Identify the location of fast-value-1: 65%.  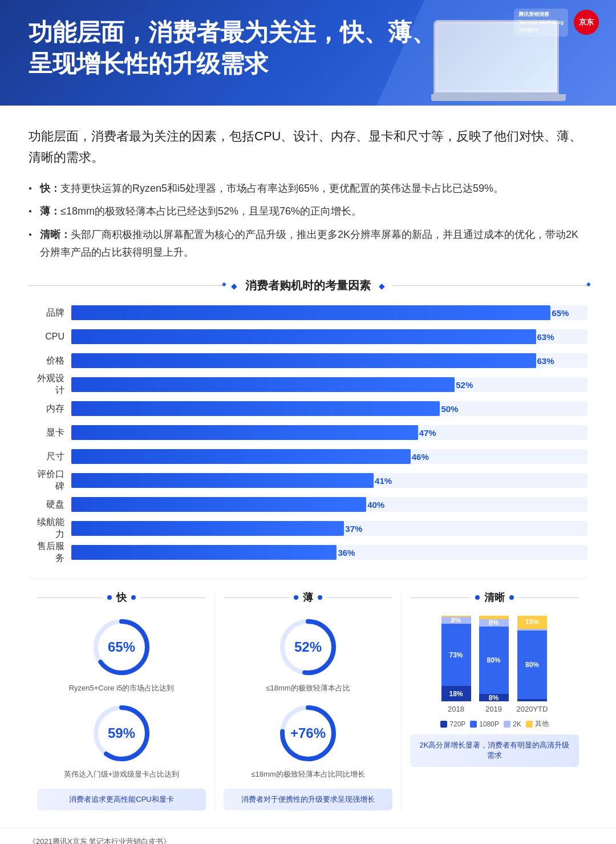
(121, 647).